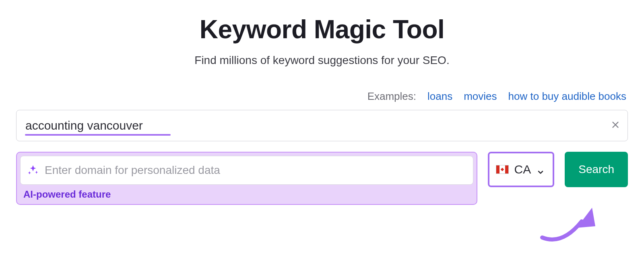 This screenshot has height=256, width=644. Describe the element at coordinates (523, 169) in the screenshot. I see `country-code: CA` at that location.